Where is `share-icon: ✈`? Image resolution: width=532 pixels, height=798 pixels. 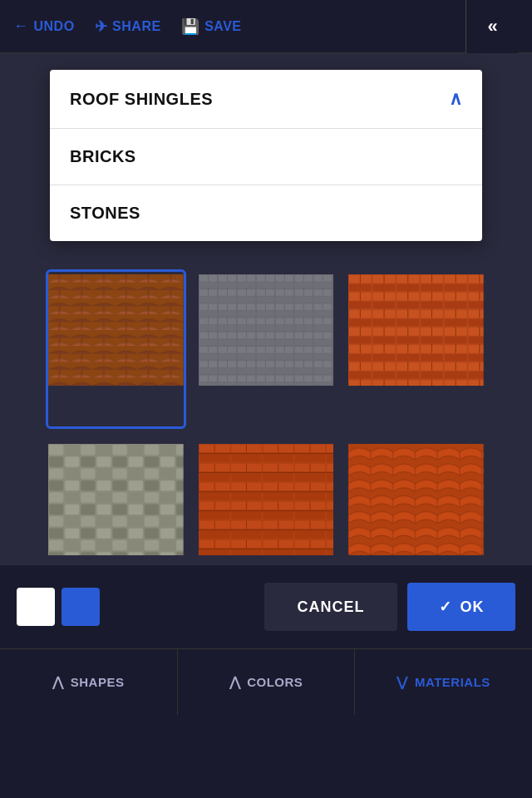
share-icon: ✈ is located at coordinates (101, 27).